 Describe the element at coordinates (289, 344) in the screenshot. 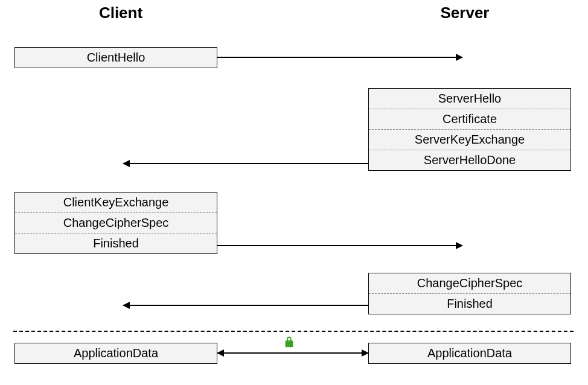

I see `lock-icon` at that location.